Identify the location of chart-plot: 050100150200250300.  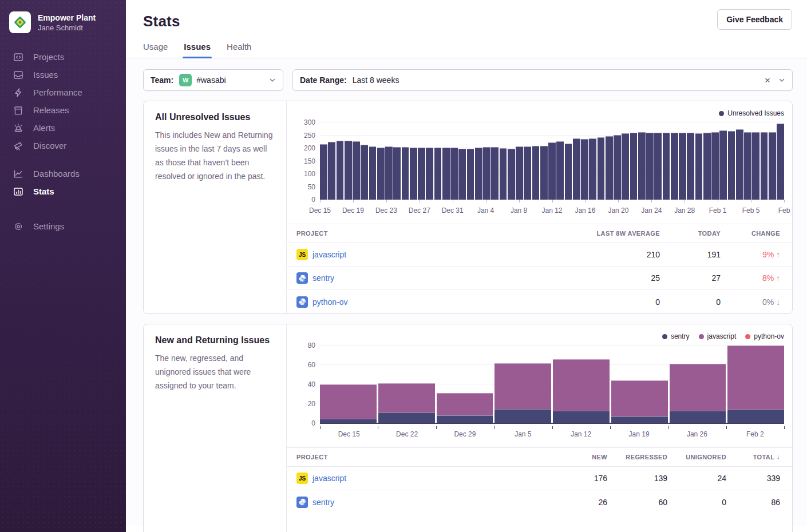
(552, 161).